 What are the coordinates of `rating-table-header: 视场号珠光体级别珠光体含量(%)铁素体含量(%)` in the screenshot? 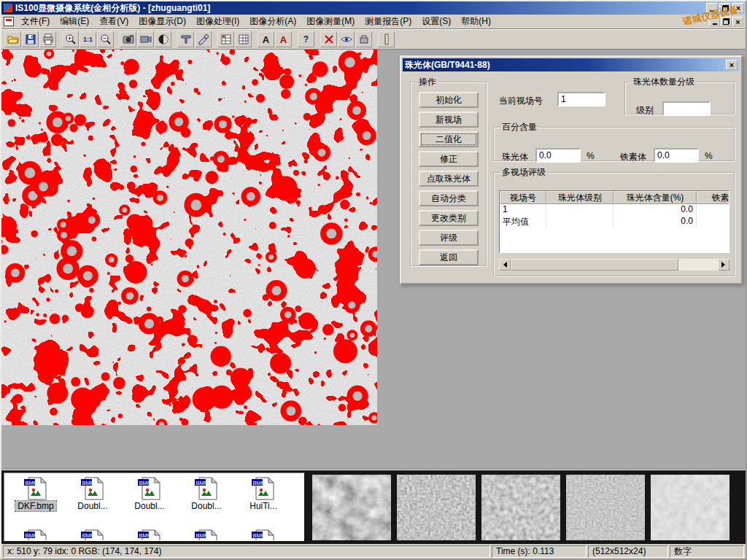 It's located at (614, 198).